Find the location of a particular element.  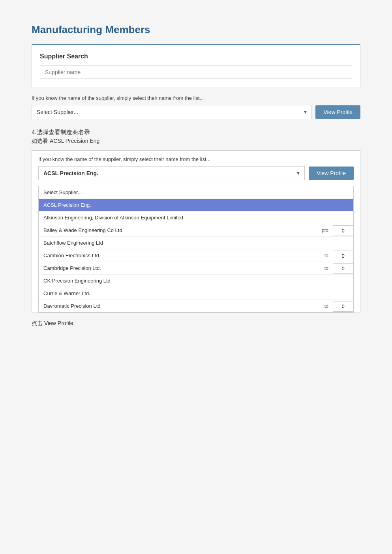

second-view-profile-button: View Profile is located at coordinates (331, 173).